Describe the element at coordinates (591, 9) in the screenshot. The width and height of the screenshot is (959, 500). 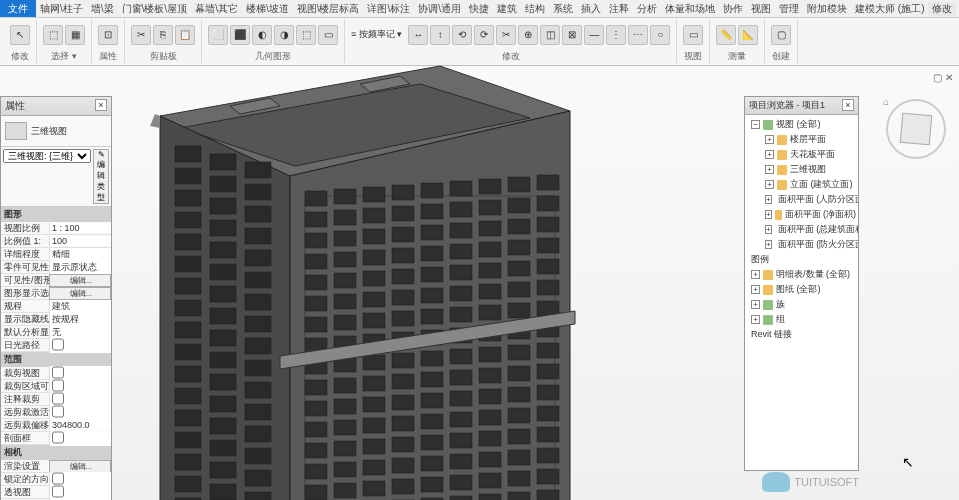
I see `menu-item: 插入` at that location.